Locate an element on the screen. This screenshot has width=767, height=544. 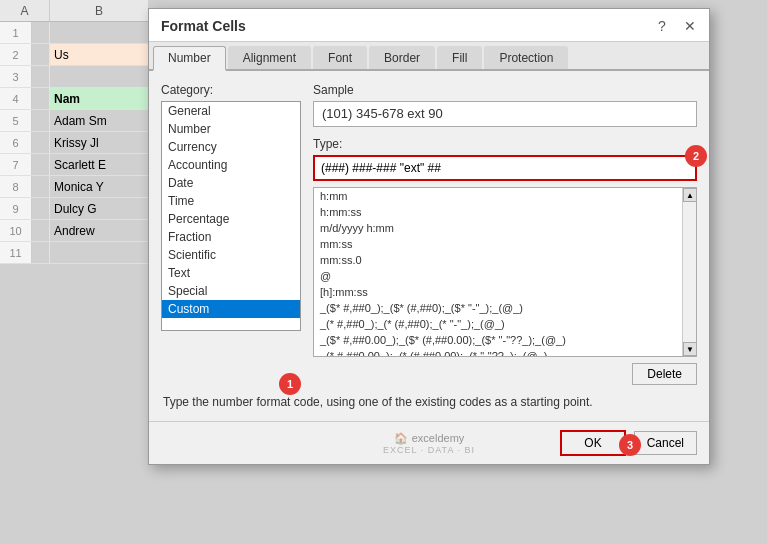
type-item: m/d/yyyy h:mm is located at coordinates (505, 228).